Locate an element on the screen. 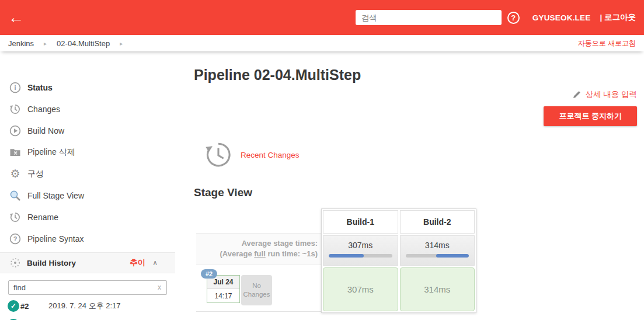 This screenshot has width=644, height=320. auto-refresh-link: 자동으로 새로고침 is located at coordinates (607, 43).